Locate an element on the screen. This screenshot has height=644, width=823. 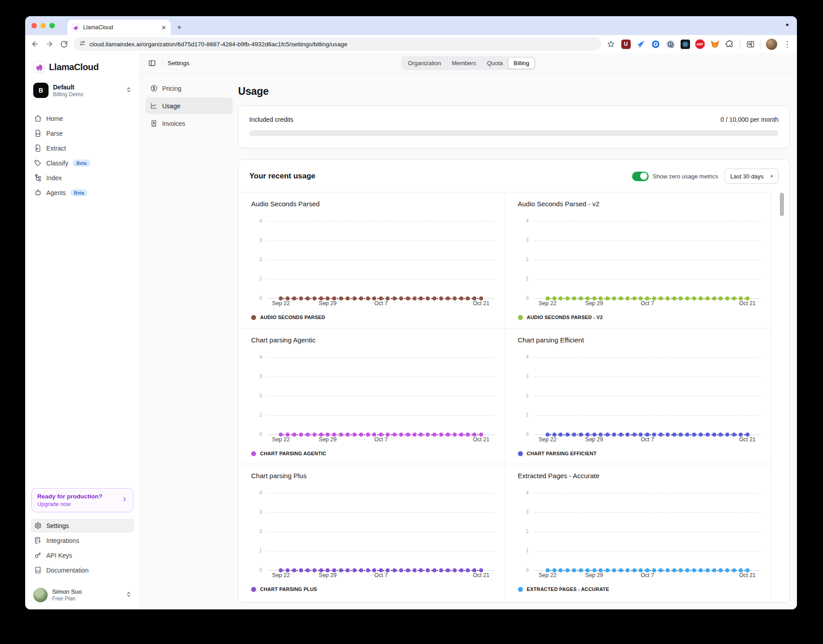
back-button is located at coordinates (35, 44).